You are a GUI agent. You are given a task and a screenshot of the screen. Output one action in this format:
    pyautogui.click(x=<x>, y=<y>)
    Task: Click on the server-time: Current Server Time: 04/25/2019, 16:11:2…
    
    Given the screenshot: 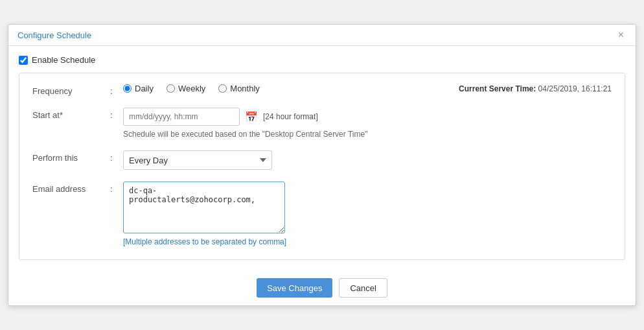 What is the action you would take?
    pyautogui.click(x=535, y=89)
    